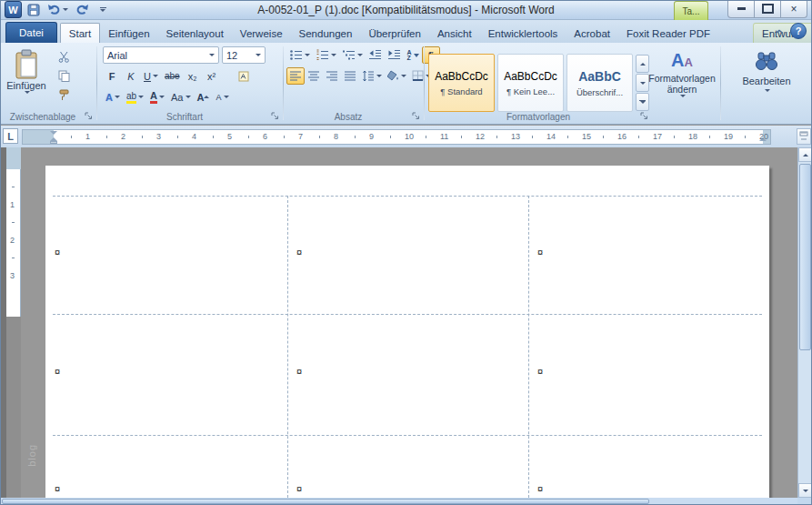 This screenshot has height=505, width=812. I want to click on align-left-button, so click(296, 76).